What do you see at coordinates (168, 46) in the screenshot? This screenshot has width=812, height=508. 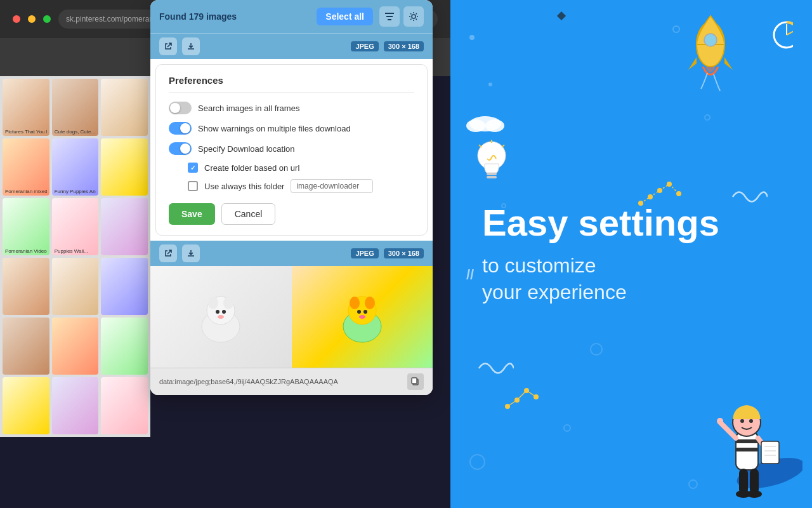 I see `open-image-button` at bounding box center [168, 46].